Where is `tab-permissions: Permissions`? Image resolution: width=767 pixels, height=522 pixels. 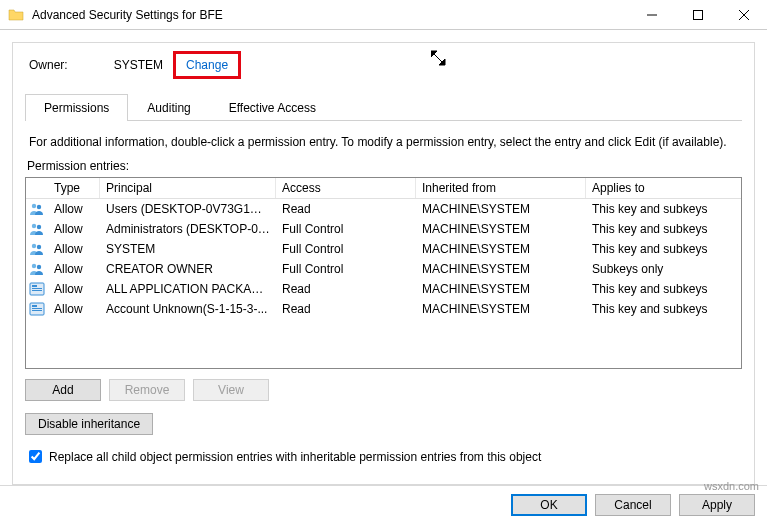
tab-permissions: Permissions is located at coordinates (76, 108).